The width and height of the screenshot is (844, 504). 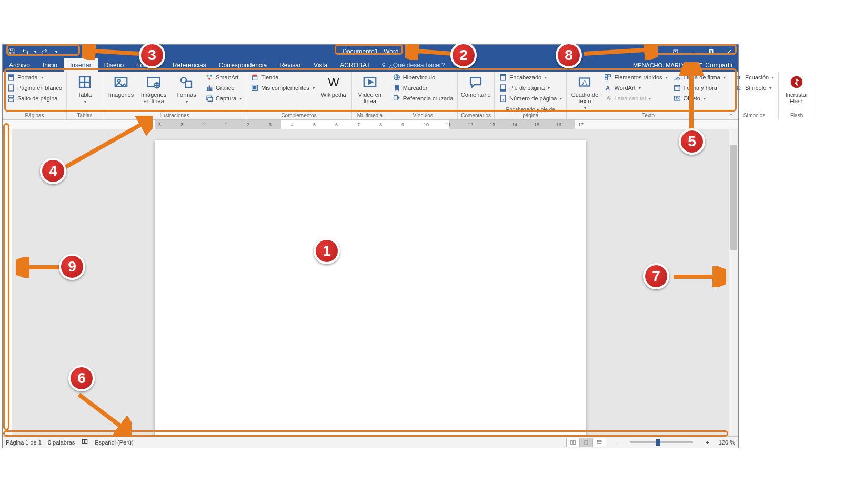 I want to click on table-button: Tabla▾, so click(x=85, y=88).